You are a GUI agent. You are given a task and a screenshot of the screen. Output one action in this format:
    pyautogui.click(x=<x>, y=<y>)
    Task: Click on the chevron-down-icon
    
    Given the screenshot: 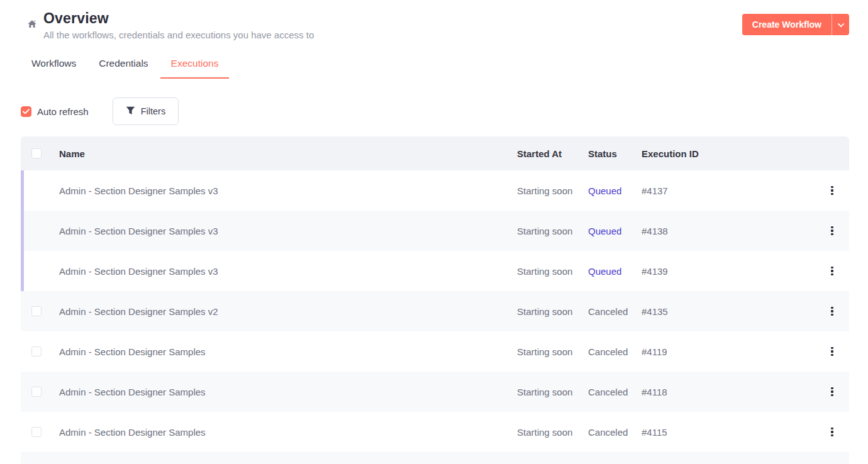 What is the action you would take?
    pyautogui.click(x=841, y=25)
    